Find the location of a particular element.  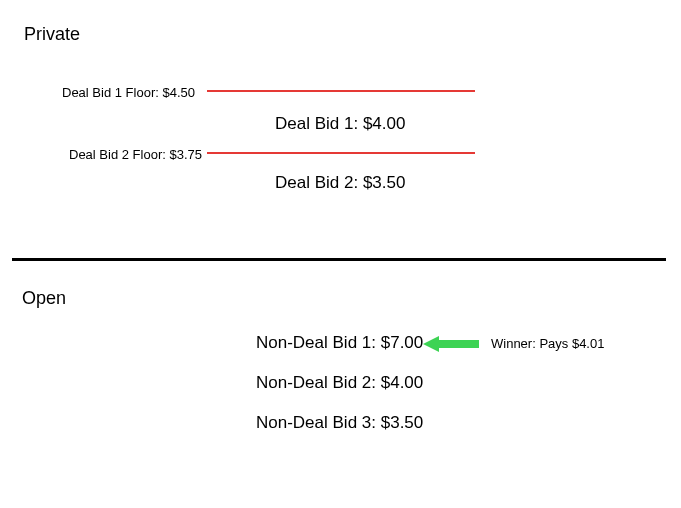

non-deal-bid-1-label: Non-Deal Bid 1: $7.00 is located at coordinates (340, 343).